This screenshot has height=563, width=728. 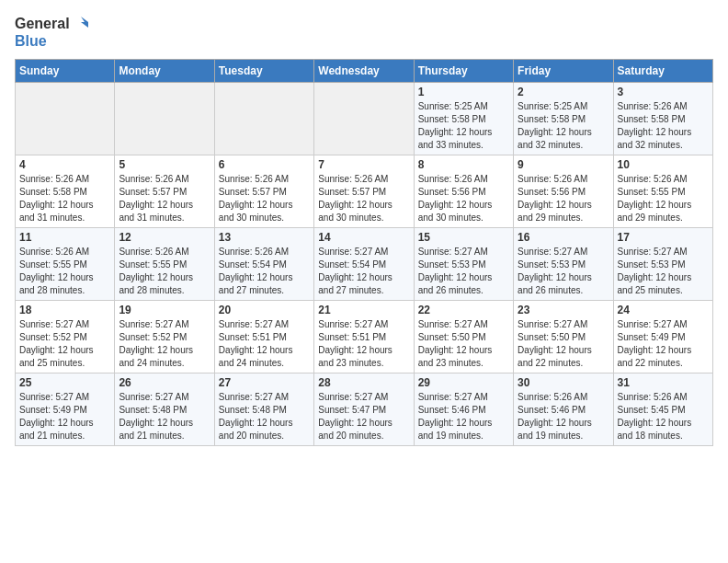 I want to click on calendar-cell: 27Sunrise: 5:27 AMSunset: 5:48 PMDayligh…, so click(x=264, y=408).